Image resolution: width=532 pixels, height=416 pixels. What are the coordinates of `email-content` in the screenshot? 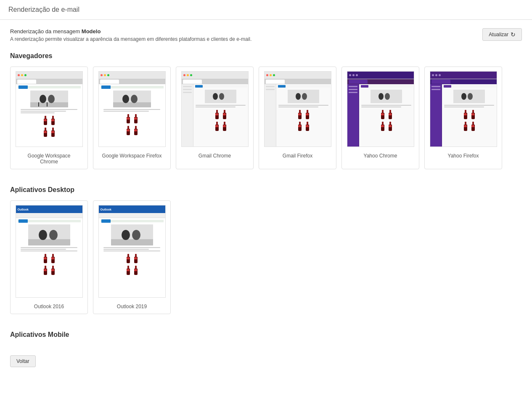 It's located at (132, 111).